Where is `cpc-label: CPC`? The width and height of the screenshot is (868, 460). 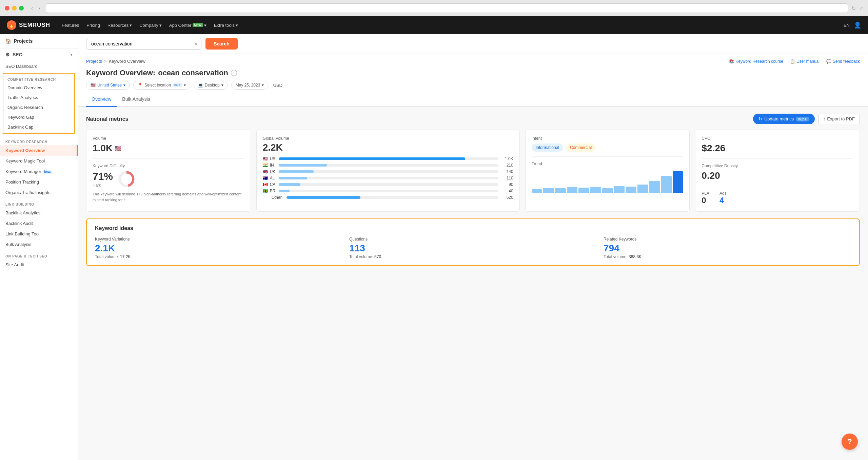 cpc-label: CPC is located at coordinates (777, 138).